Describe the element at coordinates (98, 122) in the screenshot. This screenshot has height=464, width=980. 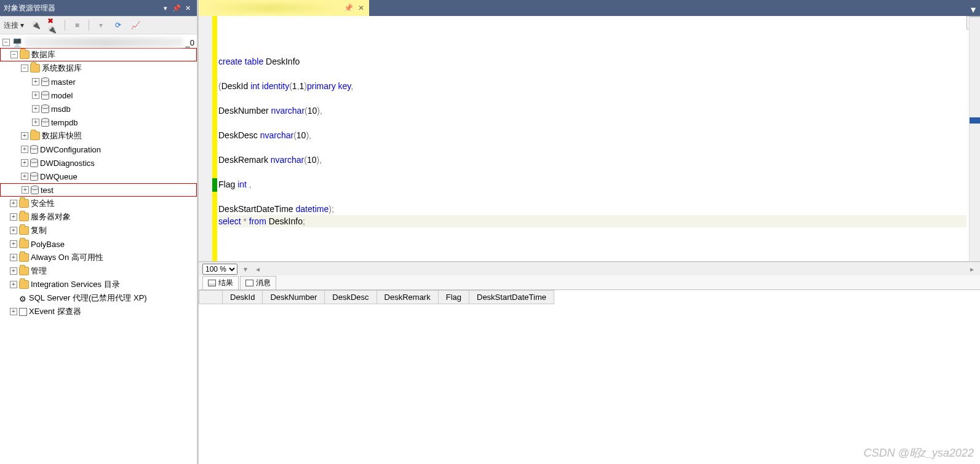
I see `tree-node-tempdb: +tempdb` at that location.